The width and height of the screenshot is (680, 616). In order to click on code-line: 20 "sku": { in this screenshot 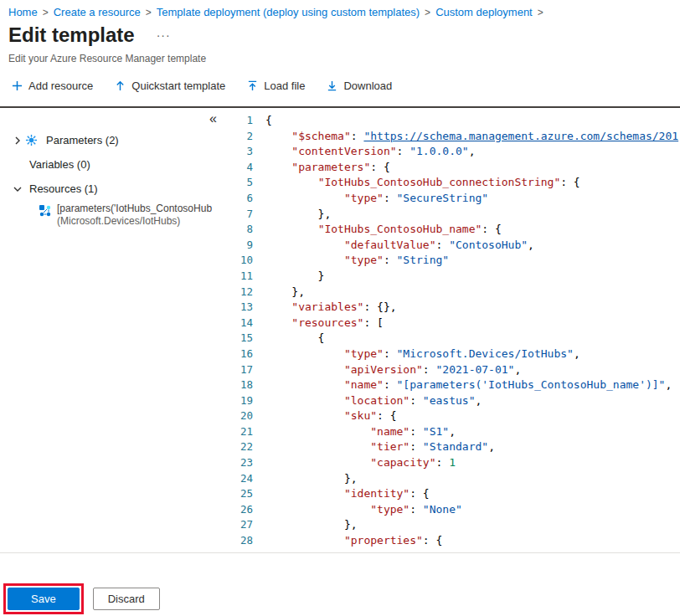, I will do `click(456, 417)`.